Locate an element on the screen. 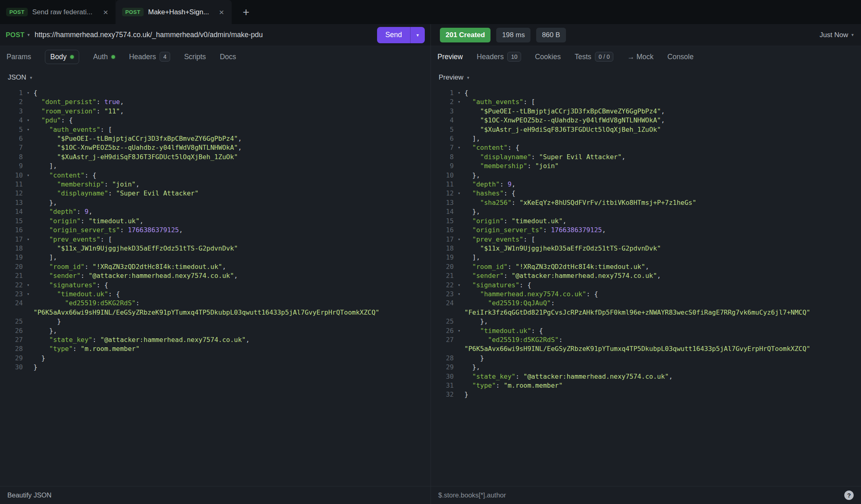  body-type-select: JSON ▾ is located at coordinates (20, 78).